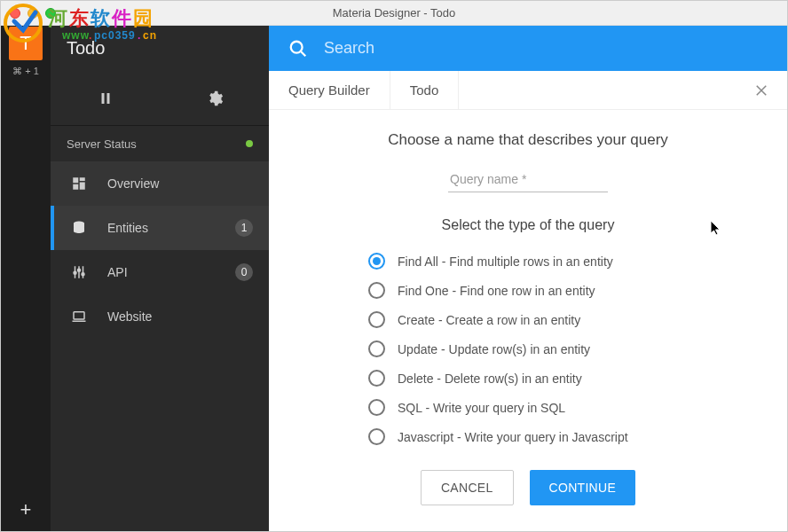 The width and height of the screenshot is (788, 532). What do you see at coordinates (26, 278) in the screenshot?
I see `left-rail: T ⌘ + 1 +` at bounding box center [26, 278].